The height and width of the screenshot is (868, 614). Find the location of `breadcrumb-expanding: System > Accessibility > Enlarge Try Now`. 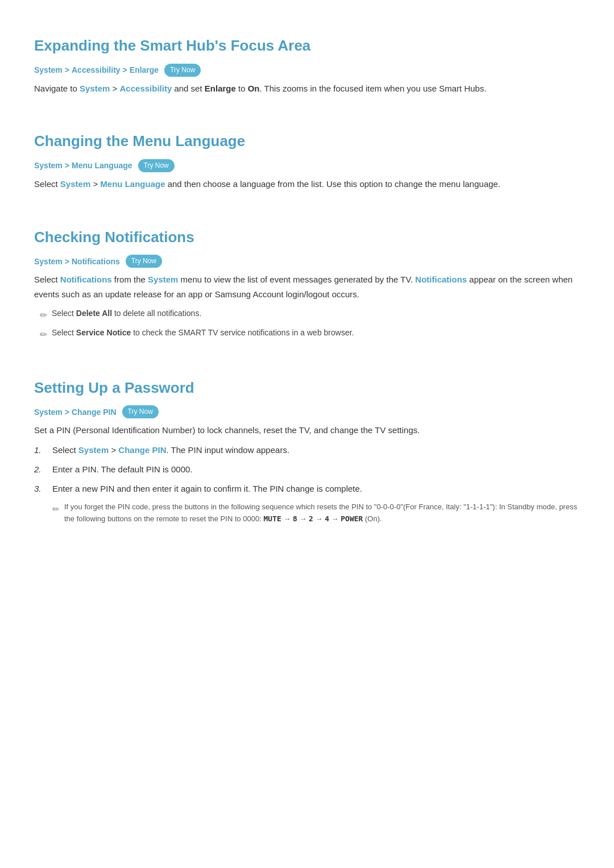

breadcrumb-expanding: System > Accessibility > Enlarge Try Now is located at coordinates (307, 70).